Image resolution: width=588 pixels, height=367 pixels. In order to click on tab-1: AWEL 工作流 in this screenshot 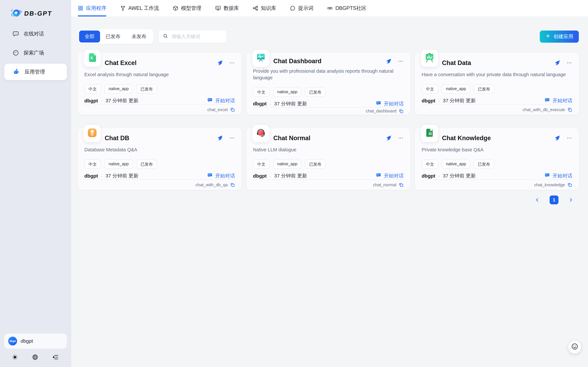, I will do `click(139, 8)`.